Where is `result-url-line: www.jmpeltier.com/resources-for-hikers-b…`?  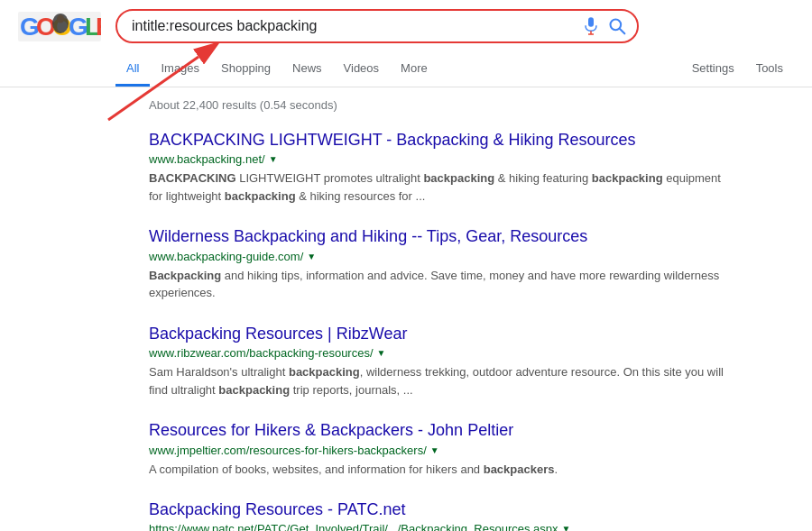 result-url-line: www.jmpeltier.com/resources-for-hikers-b… is located at coordinates (471, 451).